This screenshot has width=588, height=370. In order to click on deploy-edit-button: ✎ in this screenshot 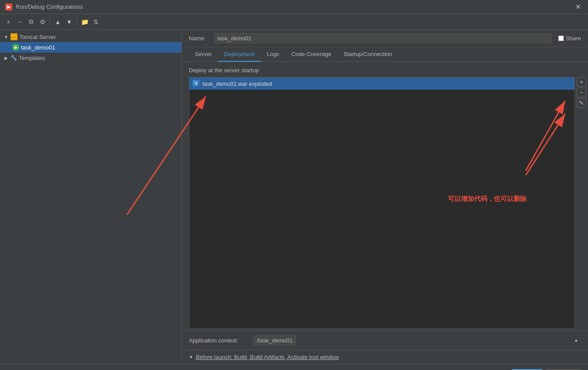, I will do `click(581, 103)`.